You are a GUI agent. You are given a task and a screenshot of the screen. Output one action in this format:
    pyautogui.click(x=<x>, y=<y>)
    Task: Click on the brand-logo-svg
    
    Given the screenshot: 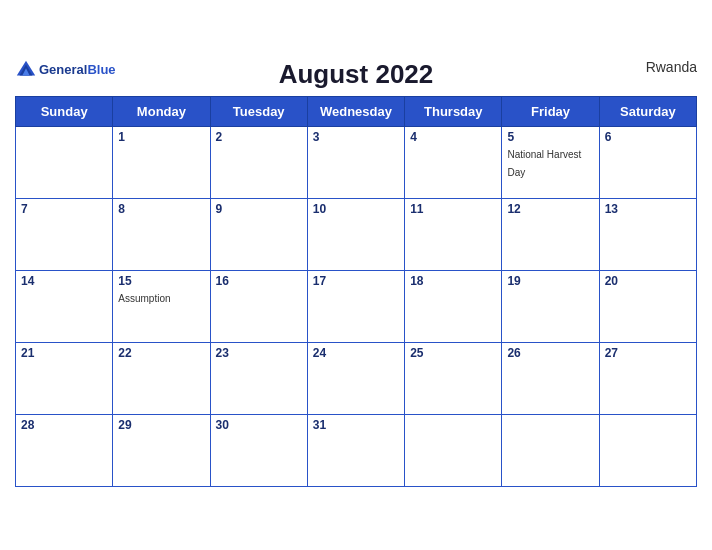 What is the action you would take?
    pyautogui.click(x=26, y=70)
    